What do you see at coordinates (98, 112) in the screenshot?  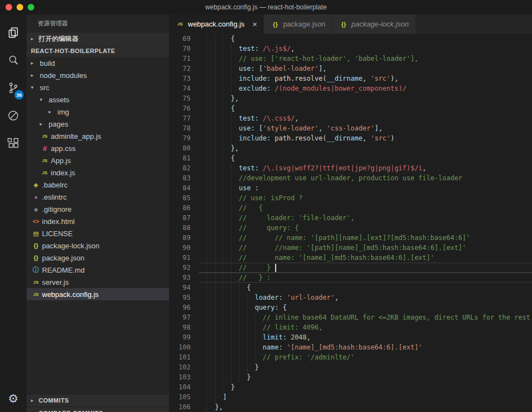 I see `tree-item-img: ▸img` at bounding box center [98, 112].